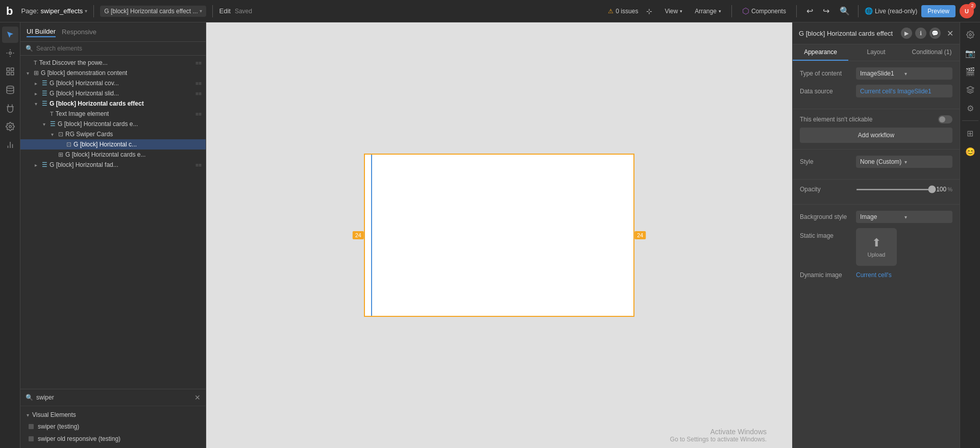 The width and height of the screenshot is (980, 448). Describe the element at coordinates (876, 73) in the screenshot. I see `type-of-content-row: Type of content ImageSlide1 ▾` at that location.